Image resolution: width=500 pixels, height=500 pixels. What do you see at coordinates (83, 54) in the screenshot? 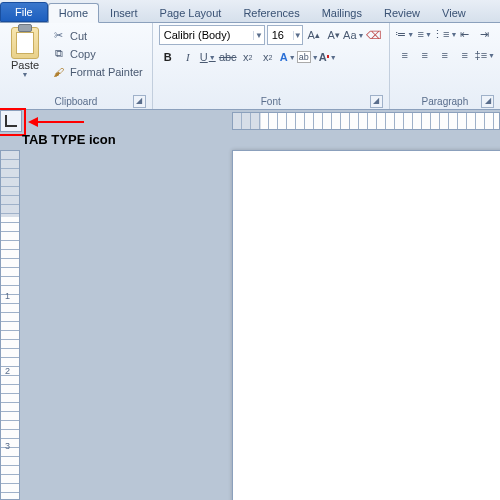
I see `copy-label: Copy` at bounding box center [83, 54].